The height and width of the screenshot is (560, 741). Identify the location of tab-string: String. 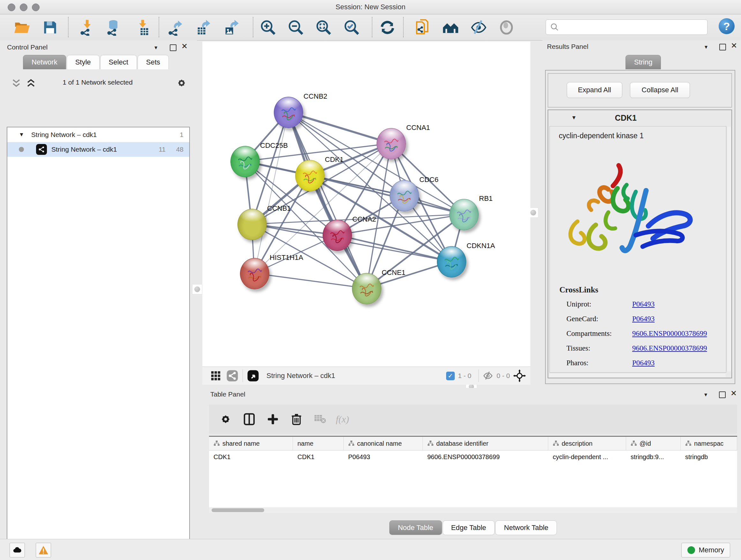
(643, 62).